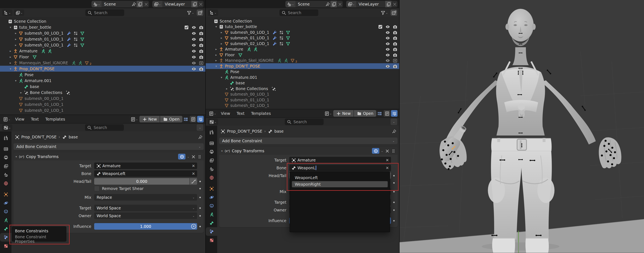 The height and width of the screenshot is (253, 644). I want to click on constraint-extras-button: ⌄, so click(382, 151).